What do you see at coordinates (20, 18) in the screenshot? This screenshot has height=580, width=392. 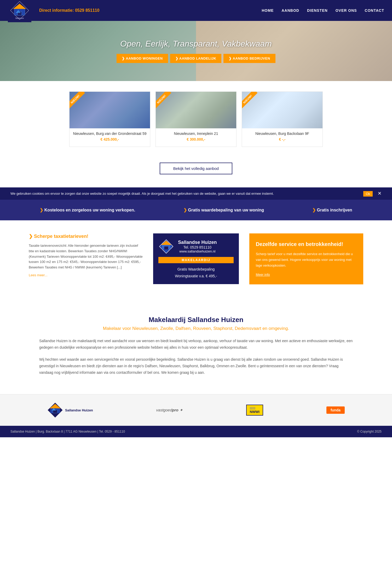 I see `svg-text: Sallandse` at bounding box center [20, 18].